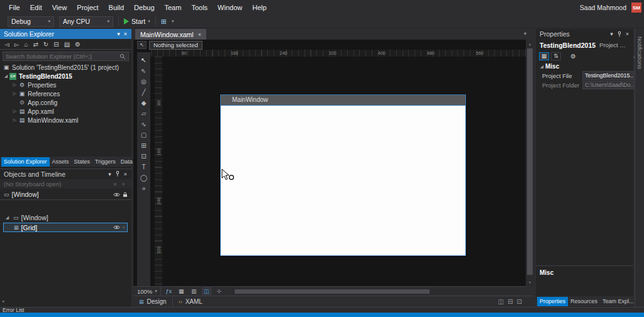  Describe the element at coordinates (143, 125) in the screenshot. I see `tool-pen: ∿` at that location.